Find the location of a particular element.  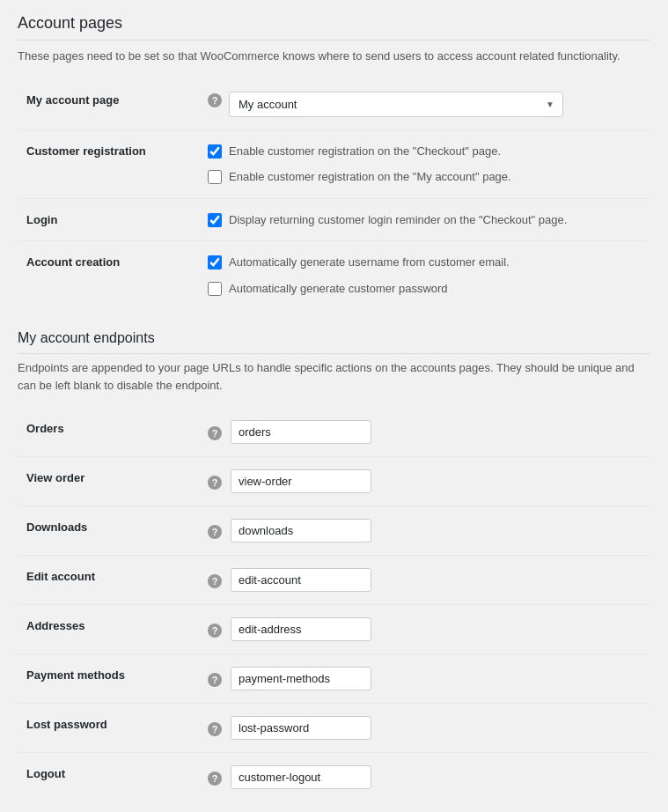

orders-help-icon: ? is located at coordinates (215, 433).